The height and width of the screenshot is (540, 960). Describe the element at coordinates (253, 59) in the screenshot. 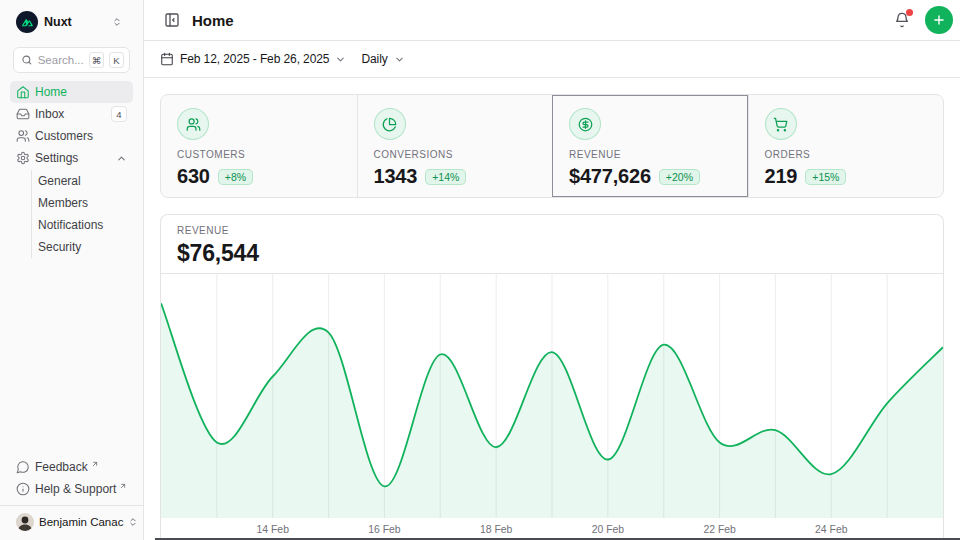

I see `date-range-picker: Feb 12, 2025 - Feb 26, 2025` at that location.